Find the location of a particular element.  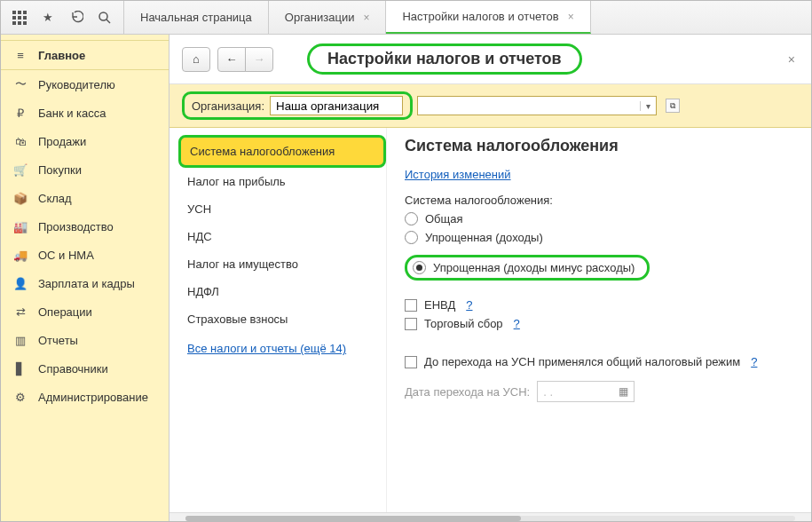

tab-tax-settings: Настройки налогов и отчетов× is located at coordinates (488, 18).